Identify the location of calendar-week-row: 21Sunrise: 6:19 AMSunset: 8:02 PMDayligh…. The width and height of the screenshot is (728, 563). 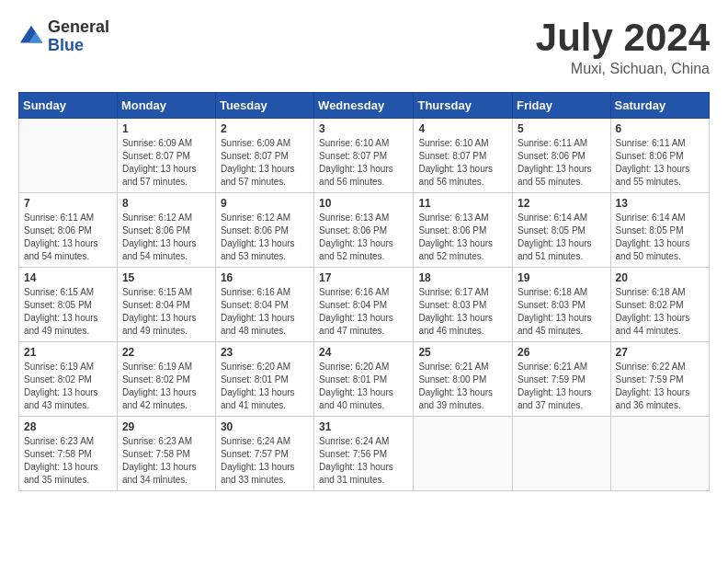
(364, 379).